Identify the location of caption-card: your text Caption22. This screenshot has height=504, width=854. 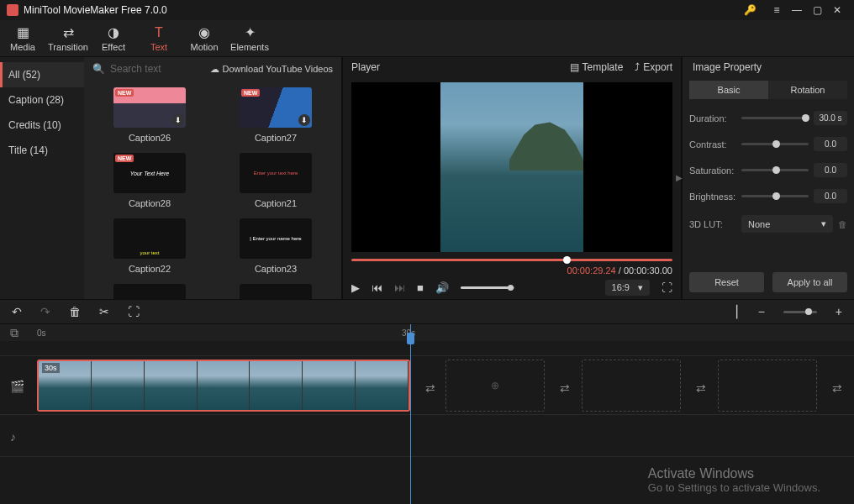
(150, 246).